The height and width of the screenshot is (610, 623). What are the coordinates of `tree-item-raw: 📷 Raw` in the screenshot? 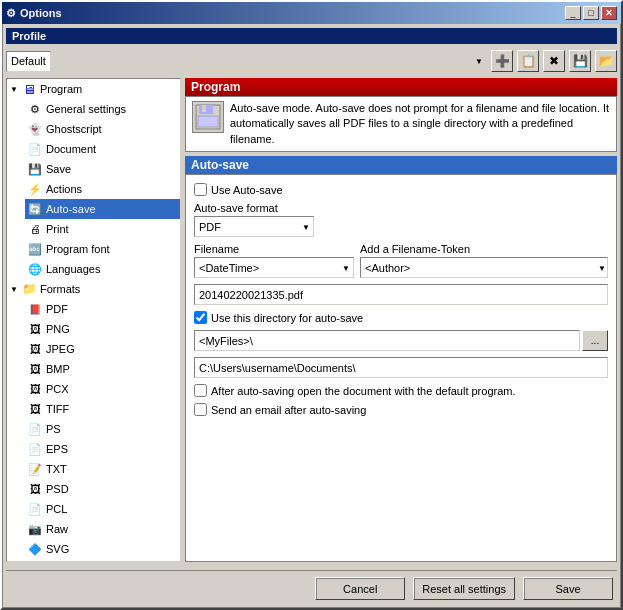 It's located at (102, 529).